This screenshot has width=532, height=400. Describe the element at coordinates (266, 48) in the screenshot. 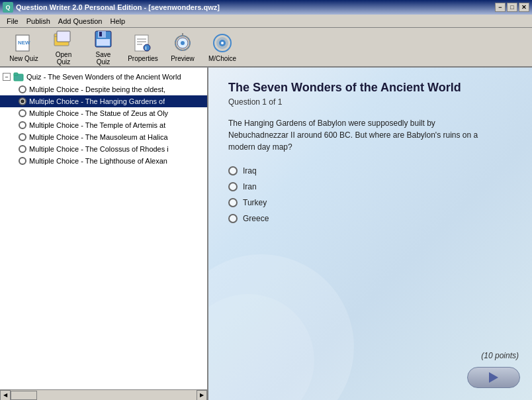

I see `toolbar: NEW New Quiz Open Quiz Save Quiz` at that location.